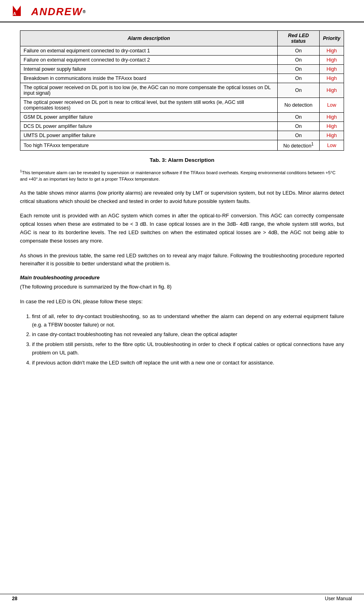 This screenshot has height=603, width=364. Describe the element at coordinates (149, 38) in the screenshot. I see `col-alarm-description: Alarm description` at that location.